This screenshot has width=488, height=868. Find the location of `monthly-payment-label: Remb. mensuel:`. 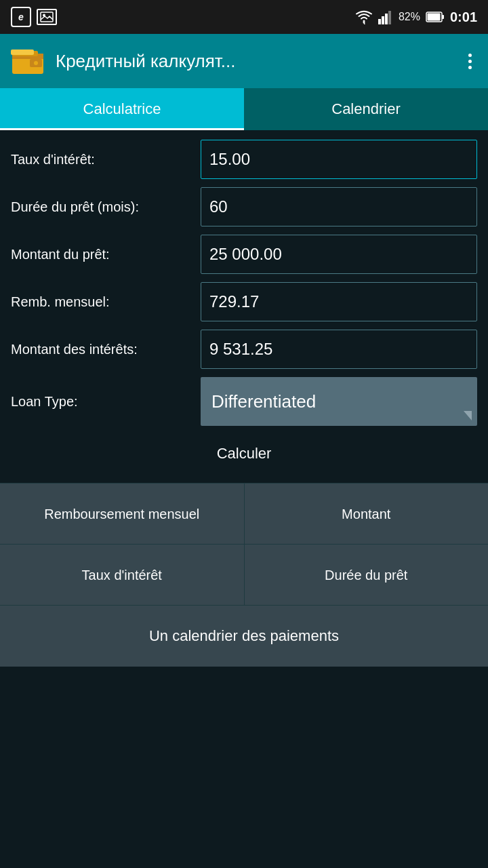

monthly-payment-label: Remb. mensuel: is located at coordinates (106, 302).